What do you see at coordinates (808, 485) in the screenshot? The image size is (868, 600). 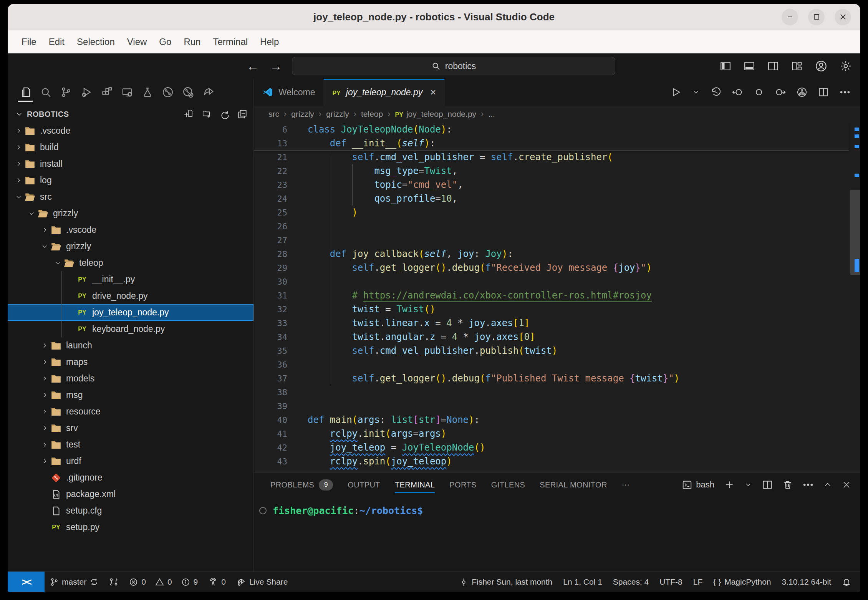 I see `more-actions-icon` at bounding box center [808, 485].